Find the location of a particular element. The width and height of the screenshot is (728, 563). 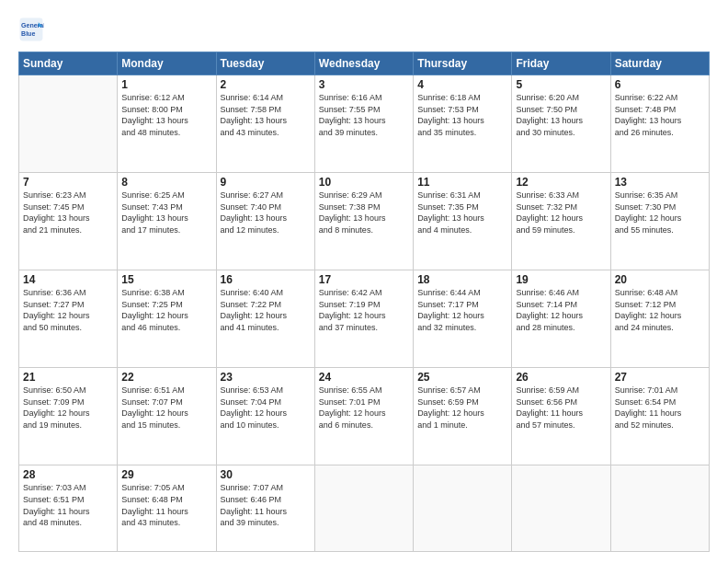

calendar-day-cell: 14Sunrise: 6:36 AM Sunset: 7:27 PM Dayli… is located at coordinates (68, 319).